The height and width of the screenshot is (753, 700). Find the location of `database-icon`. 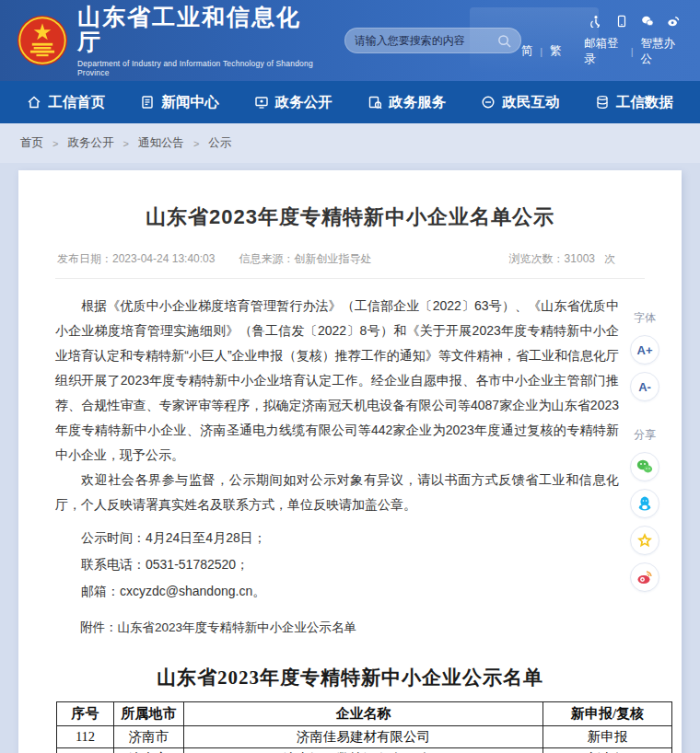

database-icon is located at coordinates (602, 102).